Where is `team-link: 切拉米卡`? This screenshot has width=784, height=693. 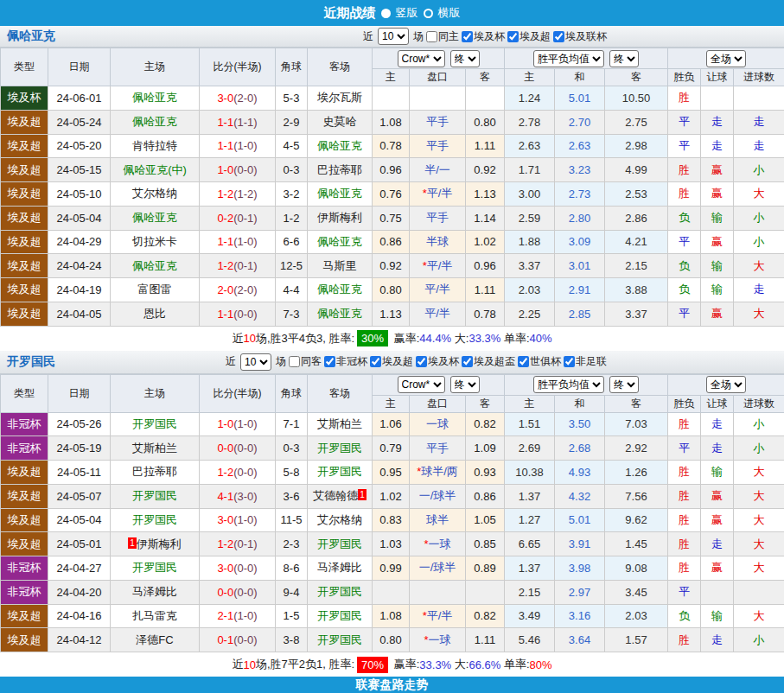 team-link: 切拉米卡 is located at coordinates (155, 242).